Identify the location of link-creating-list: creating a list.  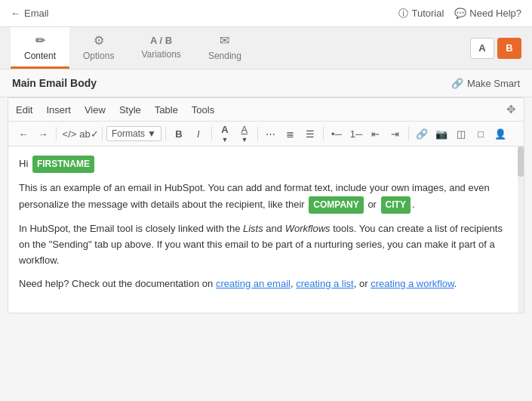
(324, 284).